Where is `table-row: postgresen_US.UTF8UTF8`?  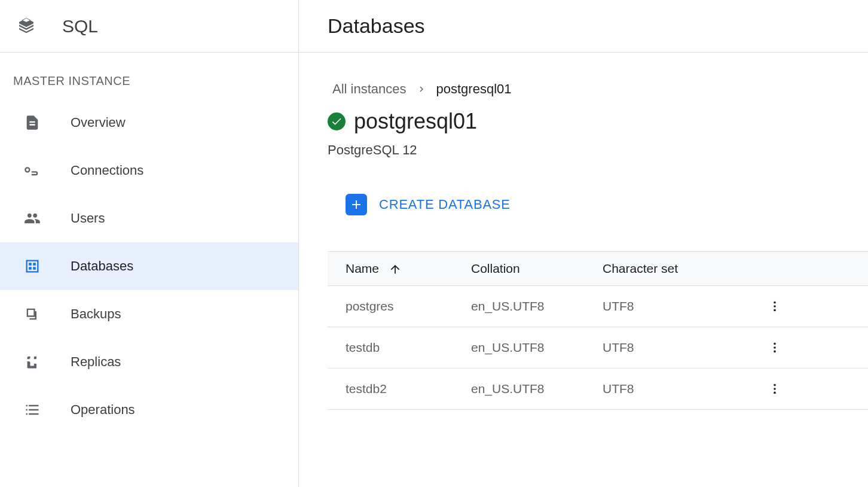 table-row: postgresen_US.UTF8UTF8 is located at coordinates (598, 306).